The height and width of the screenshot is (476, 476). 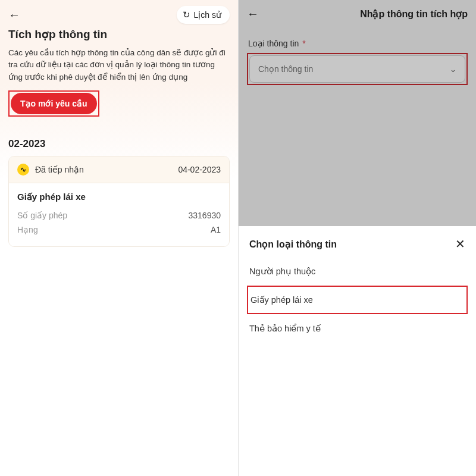 I want to click on sheet-title: Chọn loại thông tin, so click(x=293, y=244).